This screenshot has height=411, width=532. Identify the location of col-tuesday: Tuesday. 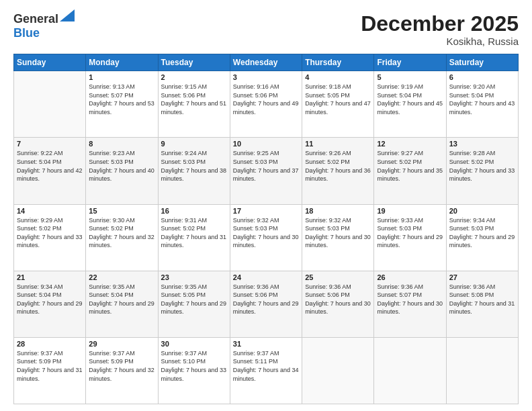
(193, 63).